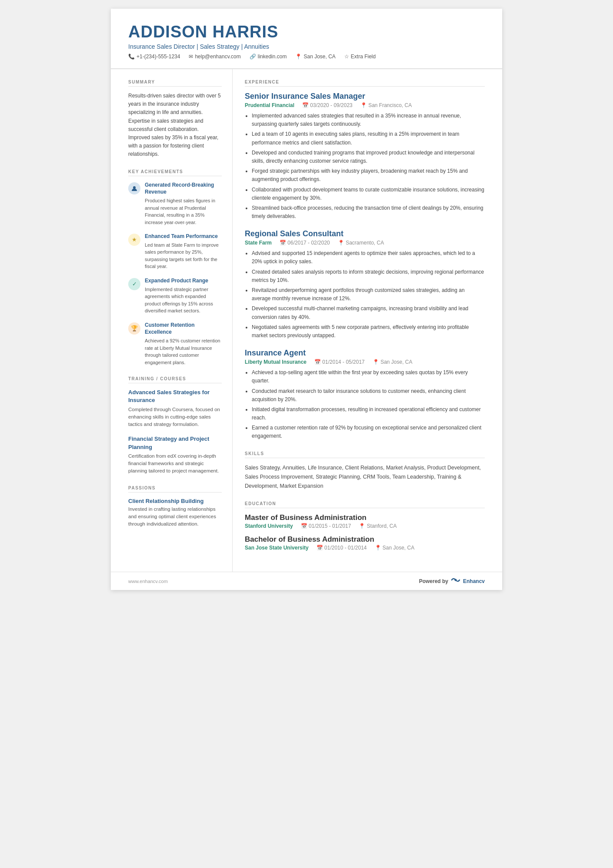 Image resolution: width=613 pixels, height=868 pixels. What do you see at coordinates (361, 243) in the screenshot?
I see `job-location: 📍 Sacramento, CA` at bounding box center [361, 243].